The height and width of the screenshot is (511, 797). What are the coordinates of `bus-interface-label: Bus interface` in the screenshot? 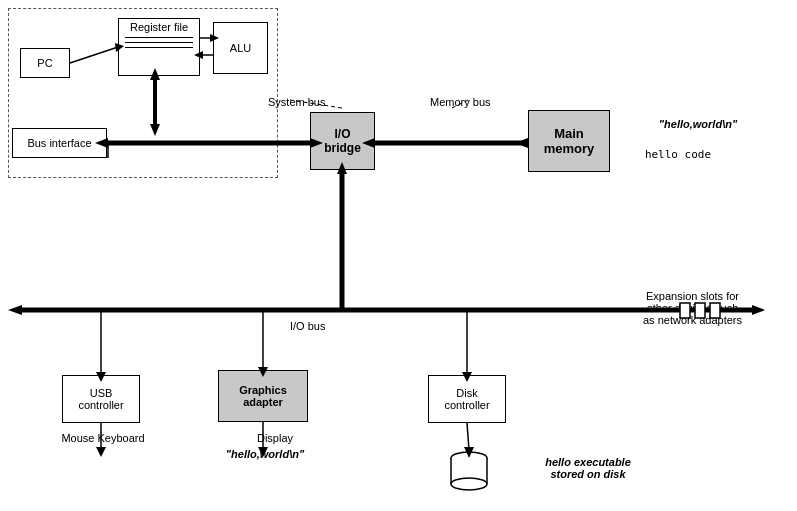 It's located at (59, 143).